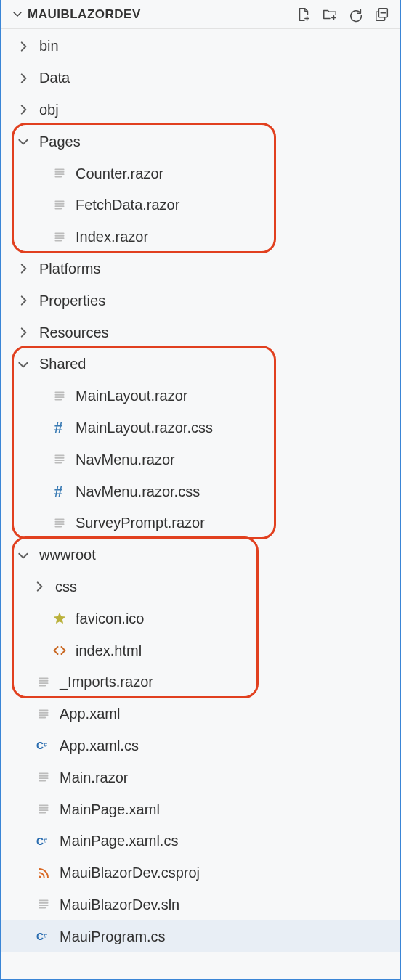 The height and width of the screenshot is (980, 401). What do you see at coordinates (200, 396) in the screenshot?
I see `file-row: MainLayout.razor` at bounding box center [200, 396].